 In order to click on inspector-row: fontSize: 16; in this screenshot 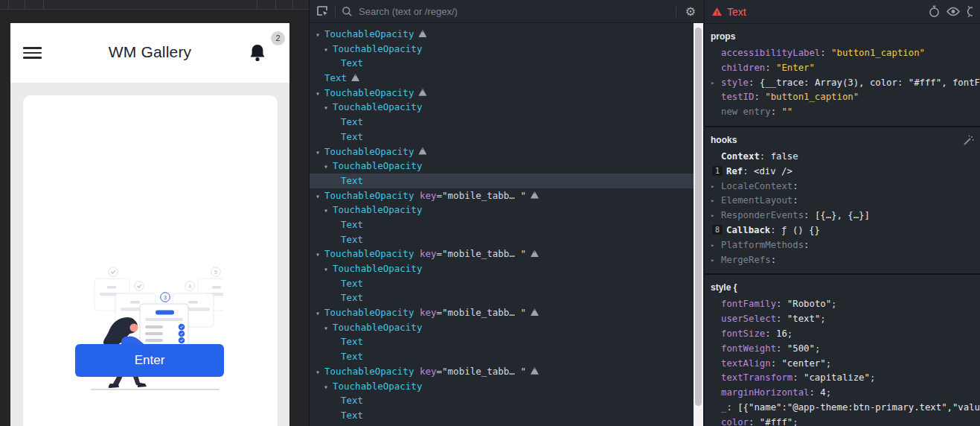, I will do `click(842, 334)`.